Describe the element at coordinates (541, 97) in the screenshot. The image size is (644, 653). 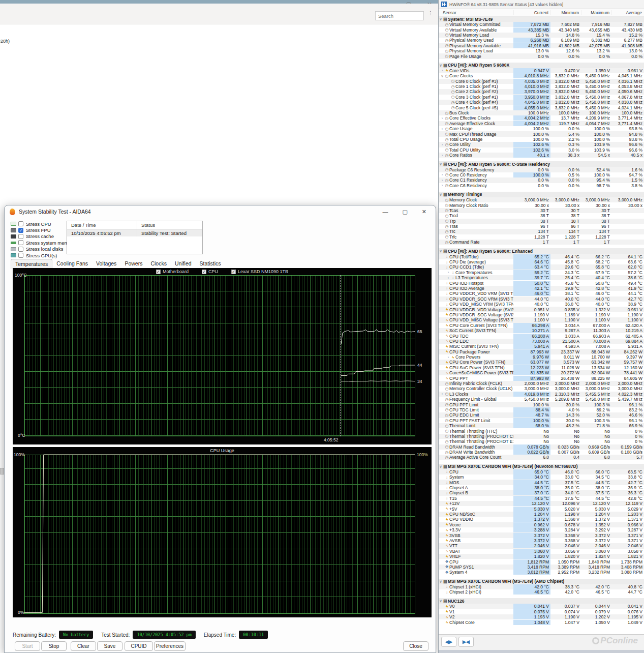
I see `sensor-row: ◷Core 3 Clock (perf #1)3,950.0 MHz3,832.…` at that location.